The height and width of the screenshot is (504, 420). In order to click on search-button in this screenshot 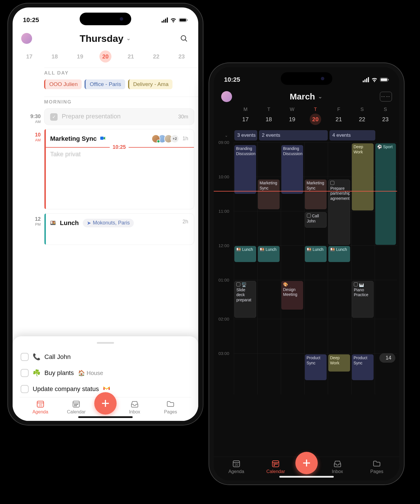, I will do `click(184, 38)`.